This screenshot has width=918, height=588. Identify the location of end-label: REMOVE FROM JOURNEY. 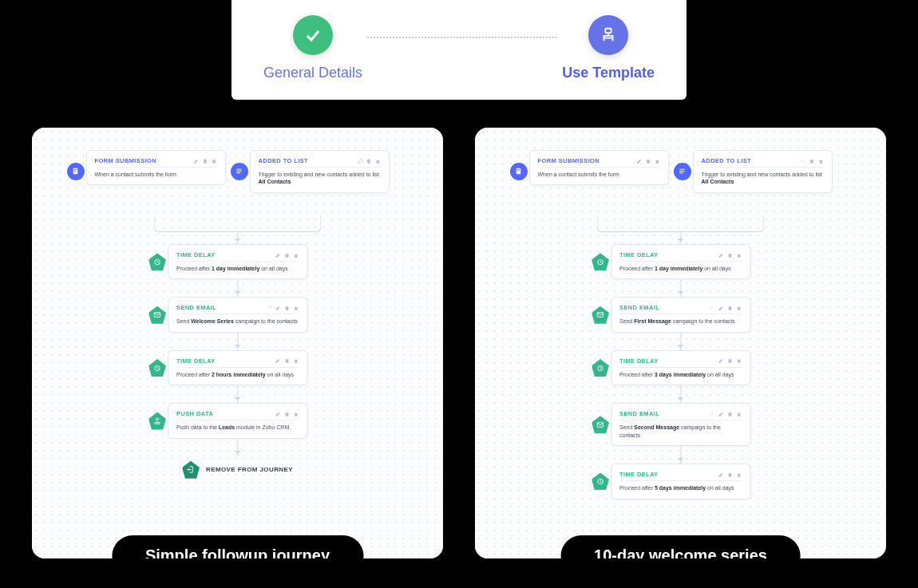
(249, 469).